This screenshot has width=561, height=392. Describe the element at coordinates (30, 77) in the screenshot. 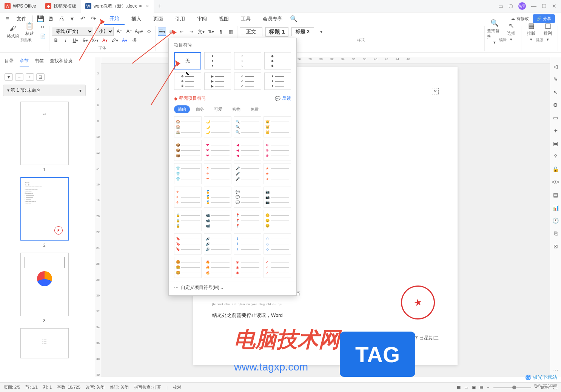

I see `add-icon: +` at that location.